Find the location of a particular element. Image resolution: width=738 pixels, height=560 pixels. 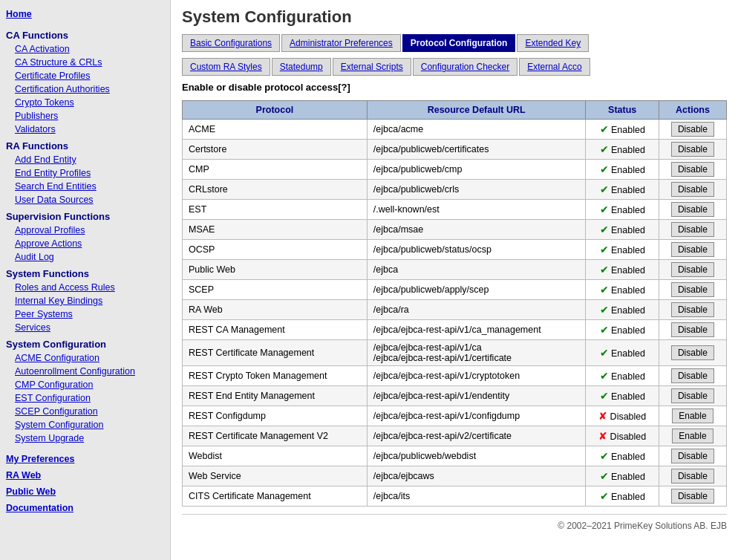

sidebar-item-autoenrollment-configuration: Autoenrollment Configuration is located at coordinates (85, 371).